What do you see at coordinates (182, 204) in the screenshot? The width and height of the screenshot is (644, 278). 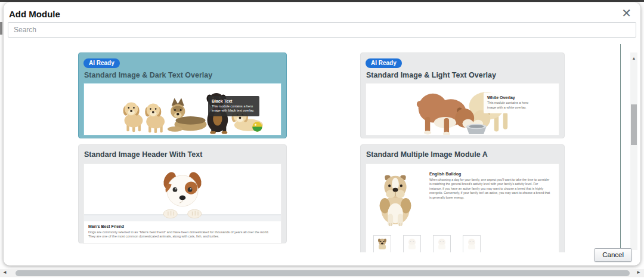 I see `module-preview: Man's Best Friend Dogs are commonly refe…` at bounding box center [182, 204].